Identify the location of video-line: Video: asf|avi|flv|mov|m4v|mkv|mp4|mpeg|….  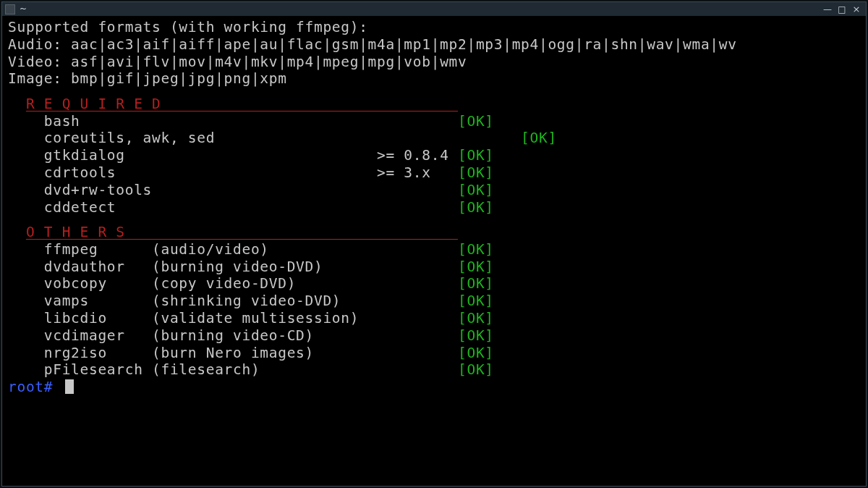
(434, 62).